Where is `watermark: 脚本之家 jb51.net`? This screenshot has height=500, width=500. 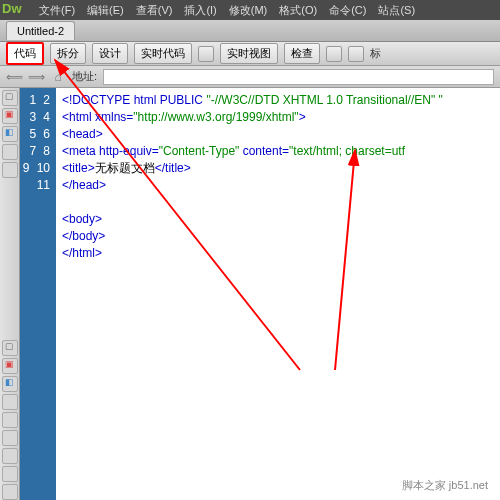
watermark: 脚本之家 jb51.net is located at coordinates (445, 486).